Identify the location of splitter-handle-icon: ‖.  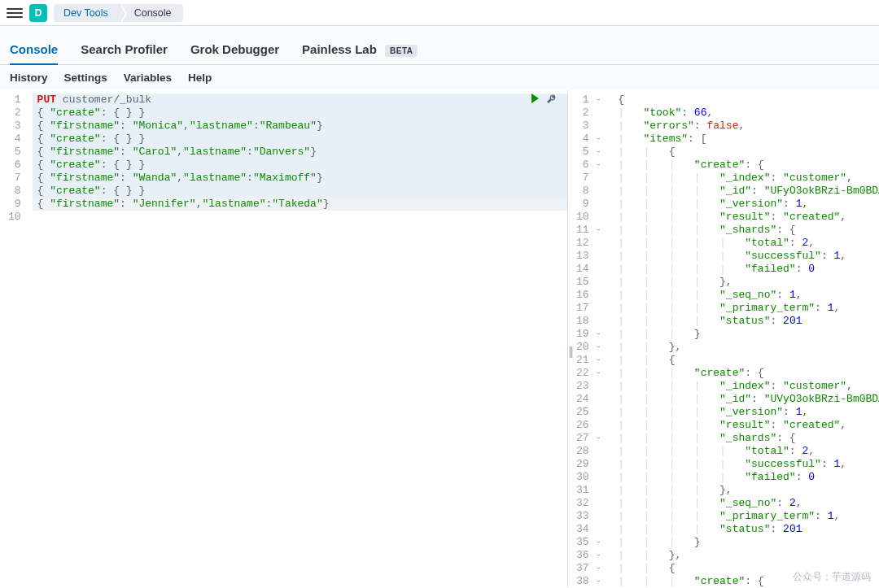
(571, 351).